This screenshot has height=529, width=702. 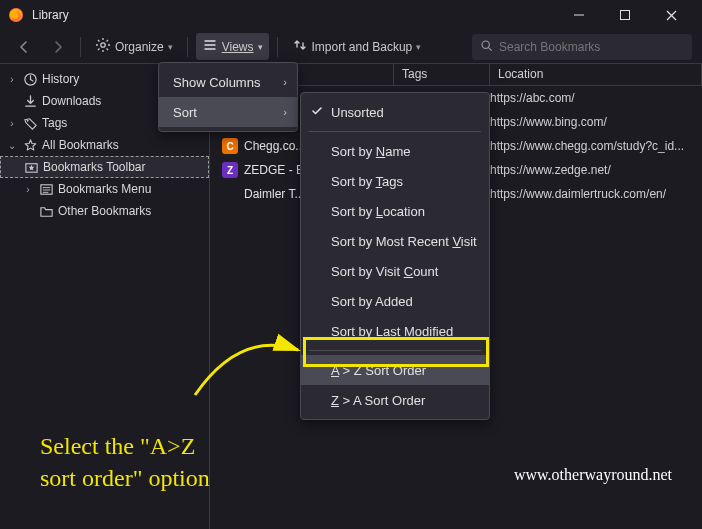 What do you see at coordinates (134, 46) in the screenshot?
I see `organize-button: Organize ▾` at bounding box center [134, 46].